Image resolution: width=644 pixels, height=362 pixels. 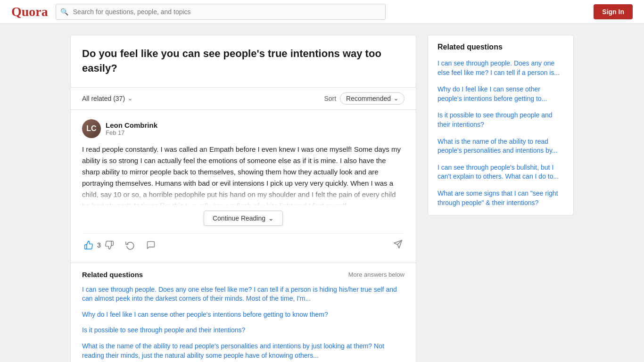 I want to click on related-inline-card: Related questions More answers below I c…, so click(x=243, y=313).